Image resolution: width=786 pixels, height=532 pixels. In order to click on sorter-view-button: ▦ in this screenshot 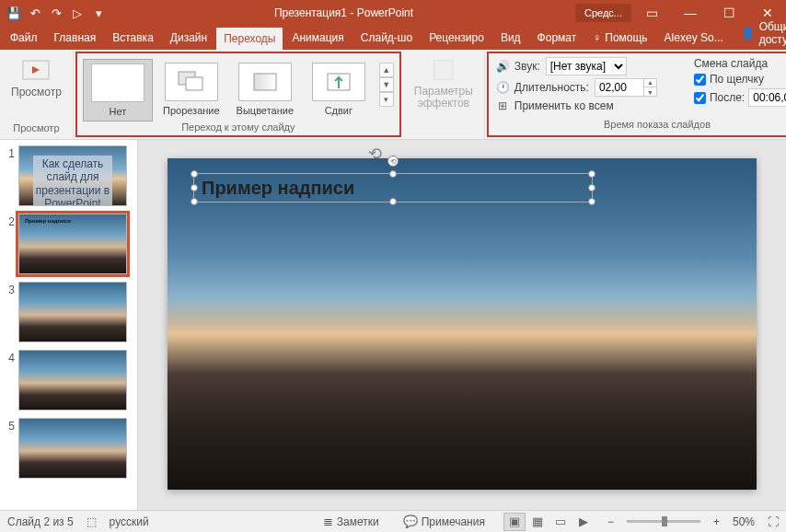, I will do `click(537, 522)`.